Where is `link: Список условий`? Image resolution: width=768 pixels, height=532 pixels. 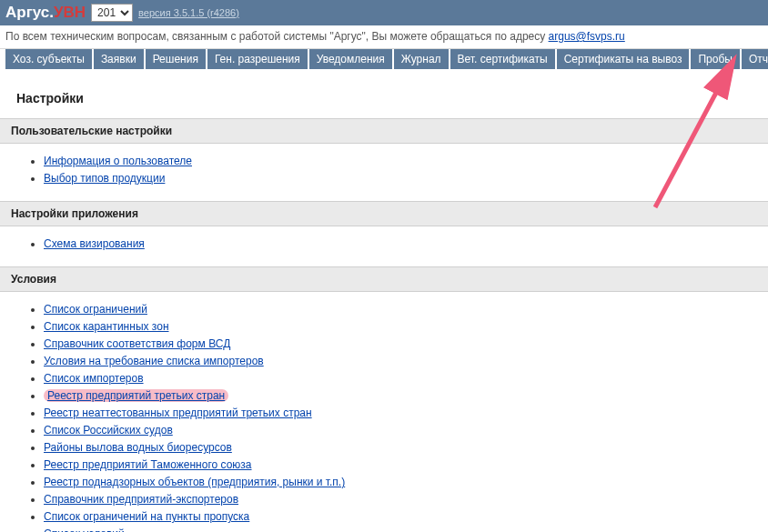
link: Список условий is located at coordinates (84, 529).